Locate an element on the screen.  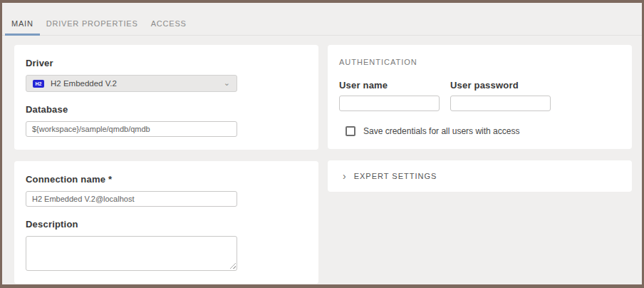
tab-bar: MAIN DRIVER PROPERTIES ACCESS is located at coordinates (322, 19).